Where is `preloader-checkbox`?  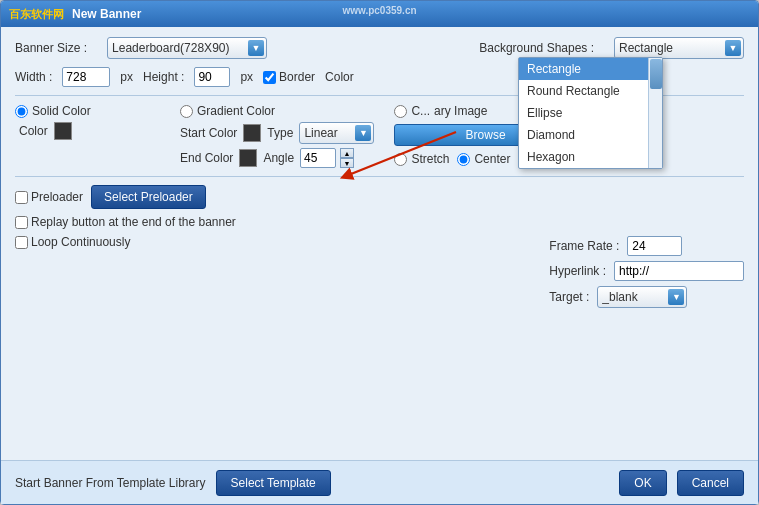 preloader-checkbox is located at coordinates (22, 198).